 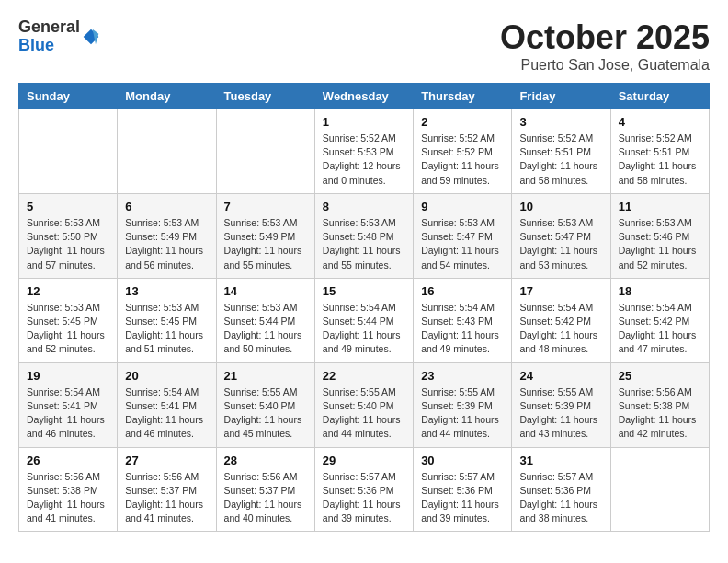 I want to click on calendar-cell: 22Sunrise: 5:55 AM Sunset: 5:40 PM Dayli…, so click(x=364, y=405).